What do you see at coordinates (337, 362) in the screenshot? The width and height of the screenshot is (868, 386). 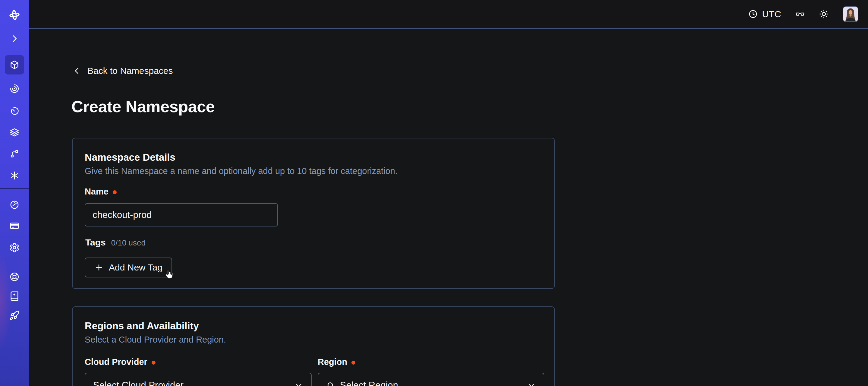 I see `region-label-row: Region` at bounding box center [337, 362].